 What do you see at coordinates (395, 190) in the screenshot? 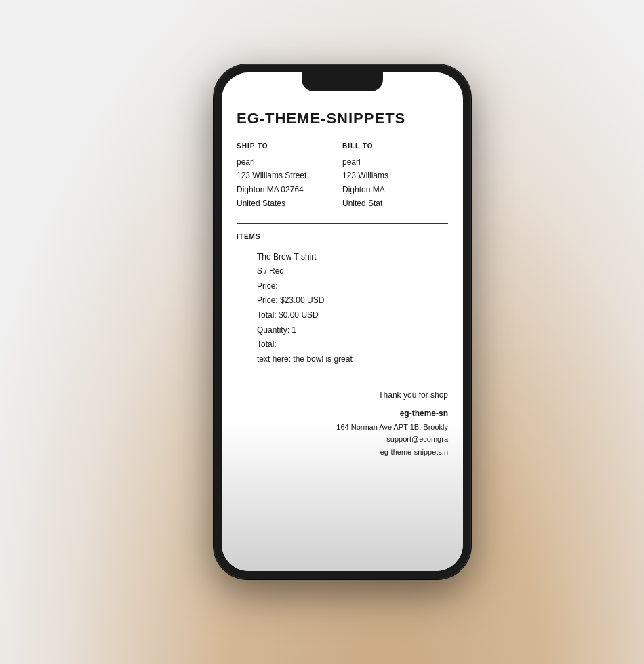
I see `bill-to-city: Dighton MA` at bounding box center [395, 190].